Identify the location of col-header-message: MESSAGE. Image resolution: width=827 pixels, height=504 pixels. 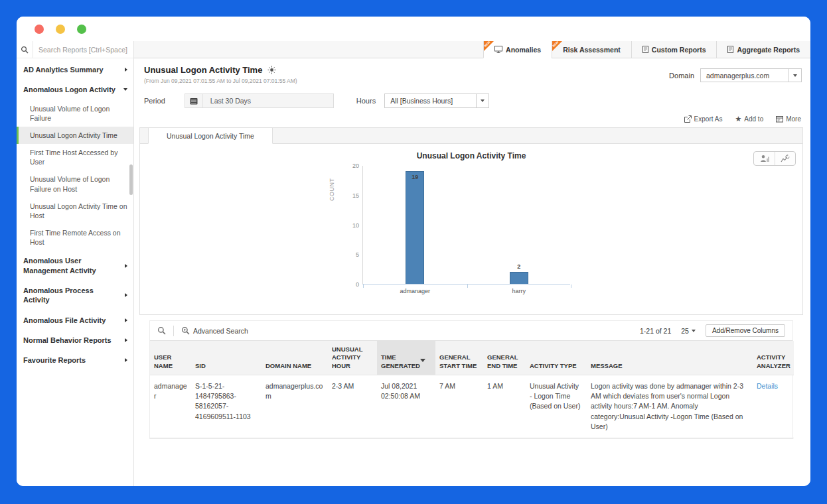
(670, 358).